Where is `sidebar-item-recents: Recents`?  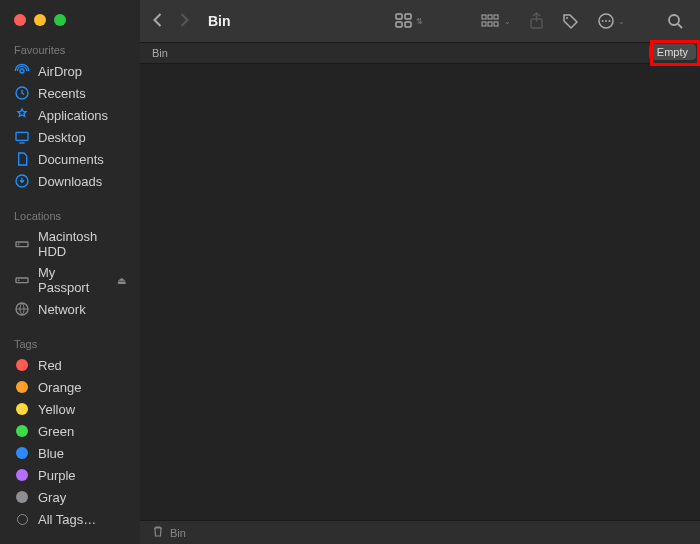 sidebar-item-recents: Recents is located at coordinates (70, 93).